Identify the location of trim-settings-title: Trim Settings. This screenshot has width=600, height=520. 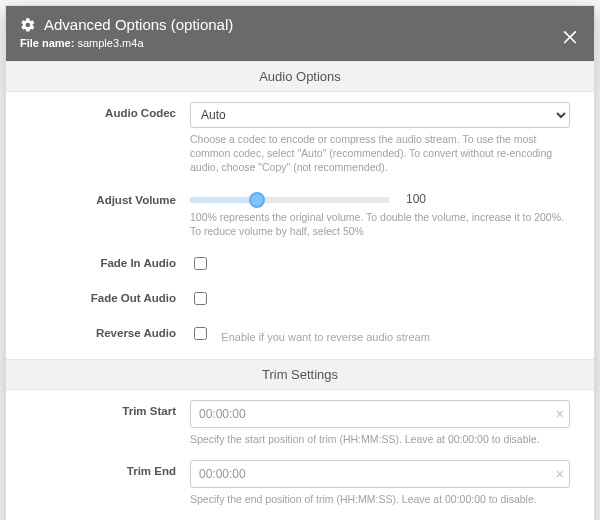
(300, 374).